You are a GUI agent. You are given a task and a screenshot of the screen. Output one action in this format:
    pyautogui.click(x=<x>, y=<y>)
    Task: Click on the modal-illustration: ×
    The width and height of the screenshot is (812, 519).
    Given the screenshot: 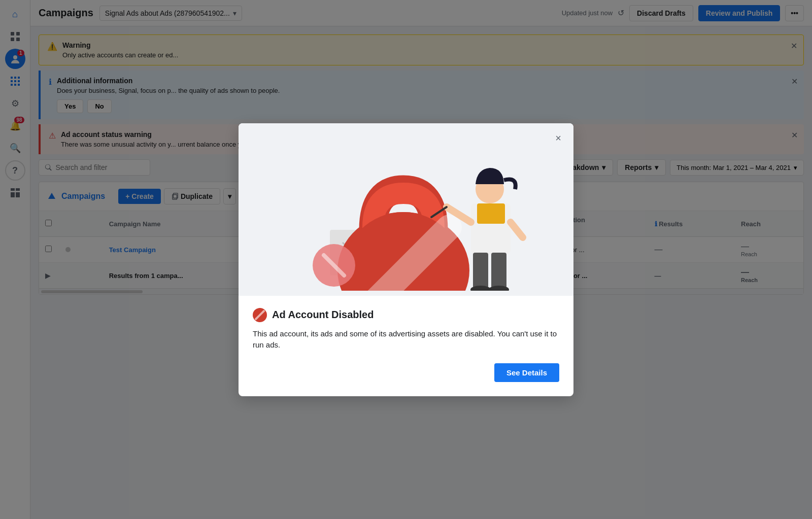 What is the action you would take?
    pyautogui.click(x=406, y=210)
    